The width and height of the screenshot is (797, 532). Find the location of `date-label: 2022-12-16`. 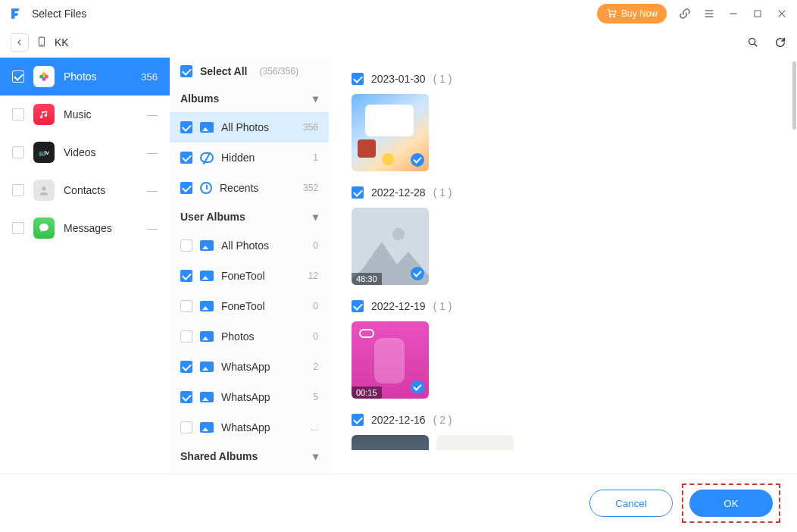

date-label: 2022-12-16 is located at coordinates (398, 420).